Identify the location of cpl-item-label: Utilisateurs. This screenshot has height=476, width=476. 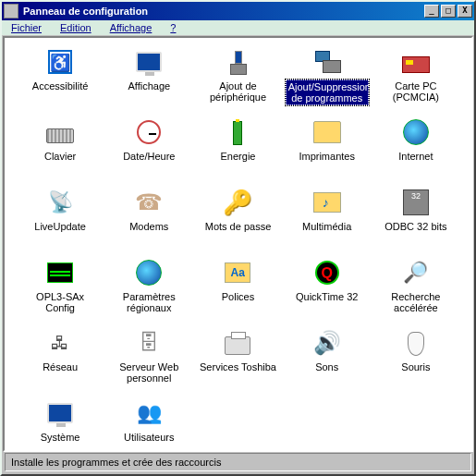
(149, 437).